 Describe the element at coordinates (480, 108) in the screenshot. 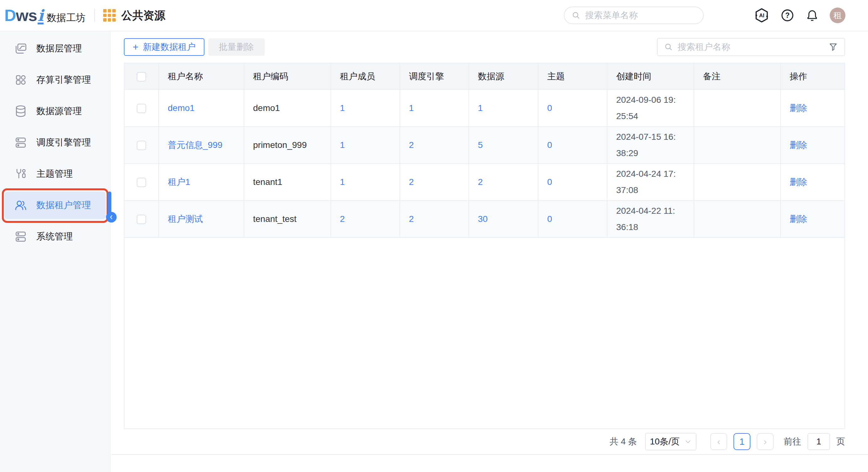

I see `datasource-count-link: 1` at that location.